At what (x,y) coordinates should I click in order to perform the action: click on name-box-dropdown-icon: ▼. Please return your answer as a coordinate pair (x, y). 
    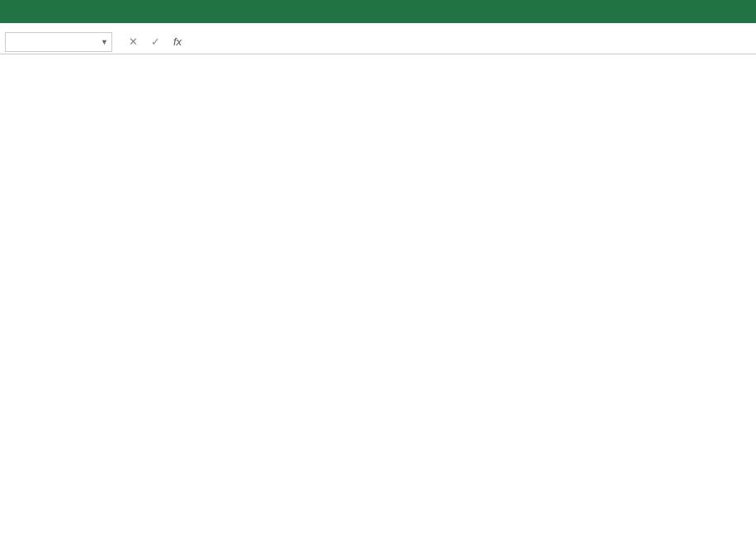
    Looking at the image, I should click on (104, 42).